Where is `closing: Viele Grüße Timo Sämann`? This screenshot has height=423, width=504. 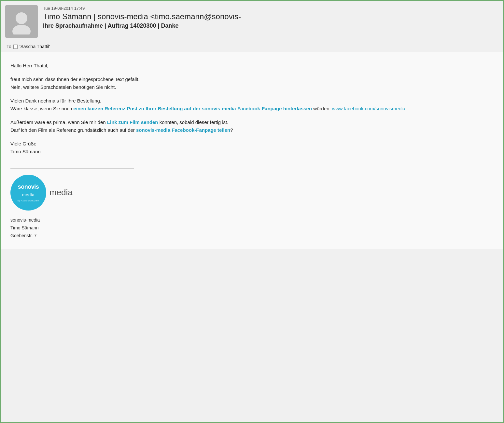
closing: Viele Grüße Timo Sämann is located at coordinates (252, 148).